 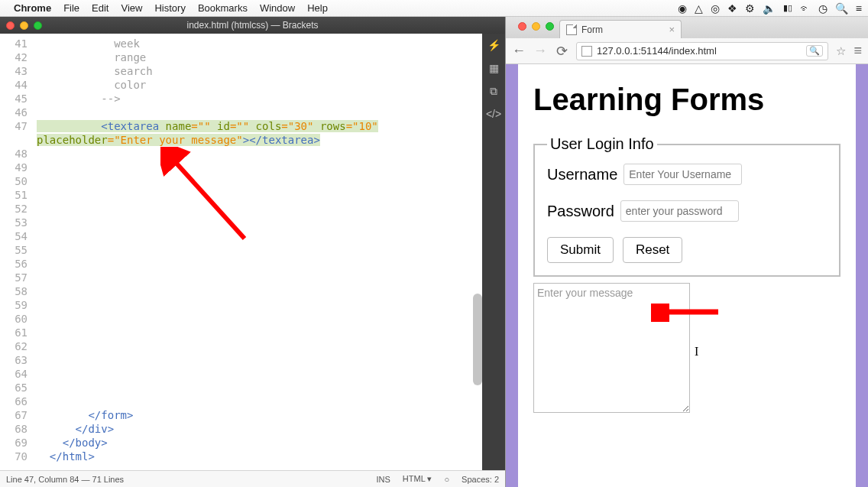 What do you see at coordinates (277, 8) in the screenshot?
I see `menu-window: Window` at bounding box center [277, 8].